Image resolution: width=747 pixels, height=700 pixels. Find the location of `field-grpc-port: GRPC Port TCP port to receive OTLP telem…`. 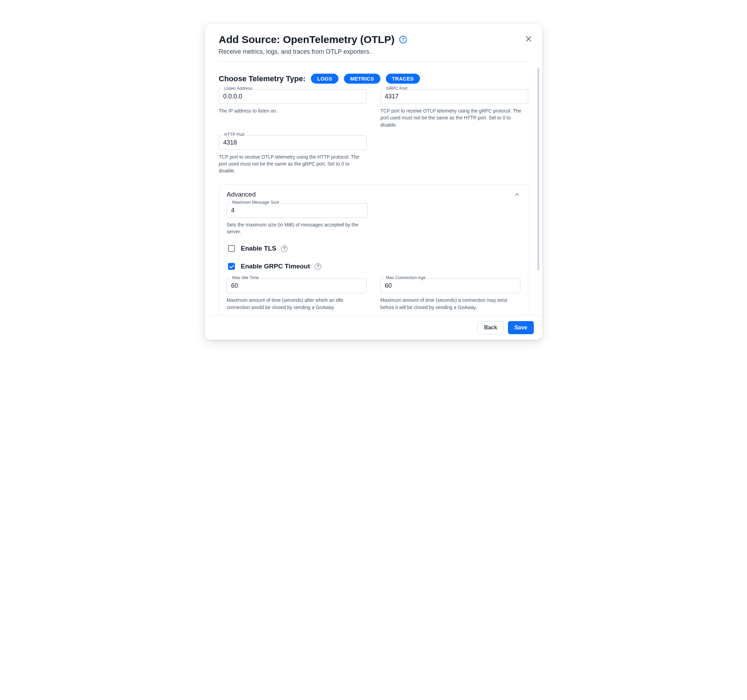

field-grpc-port: GRPC Port TCP port to receive OTLP telem… is located at coordinates (454, 109).